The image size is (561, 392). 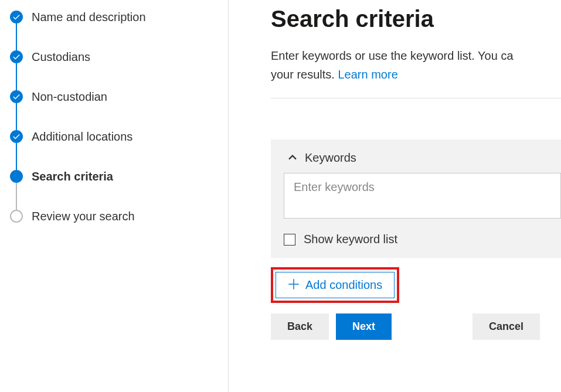 What do you see at coordinates (416, 65) in the screenshot?
I see `page-description: Enter keywords or use the keyword list. …` at bounding box center [416, 65].